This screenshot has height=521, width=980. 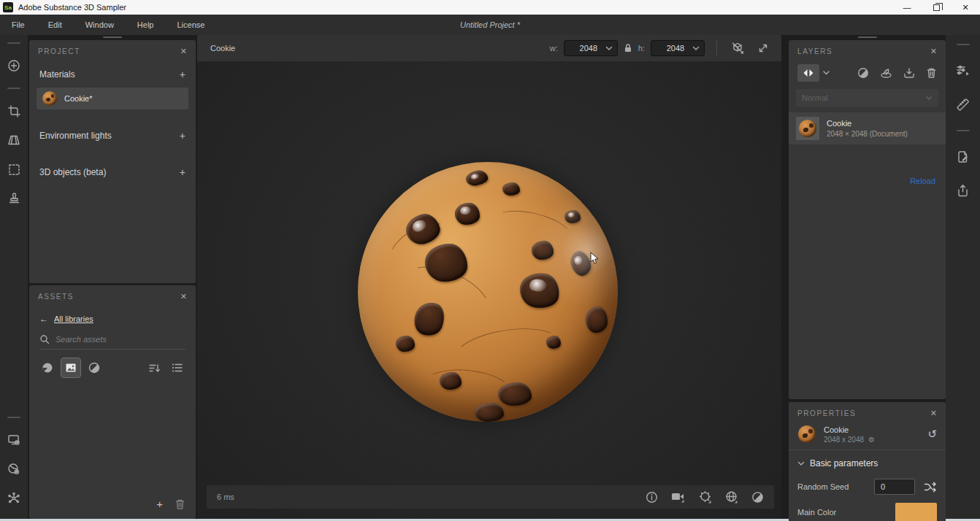 I want to click on display-mode-button, so click(x=732, y=497).